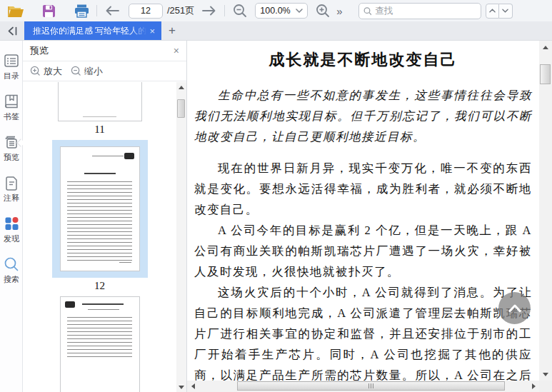 The width and height of the screenshot is (552, 392). What do you see at coordinates (90, 31) in the screenshot?
I see `tab-title: 推迟你的满足感 写给年轻人的人` at bounding box center [90, 31].